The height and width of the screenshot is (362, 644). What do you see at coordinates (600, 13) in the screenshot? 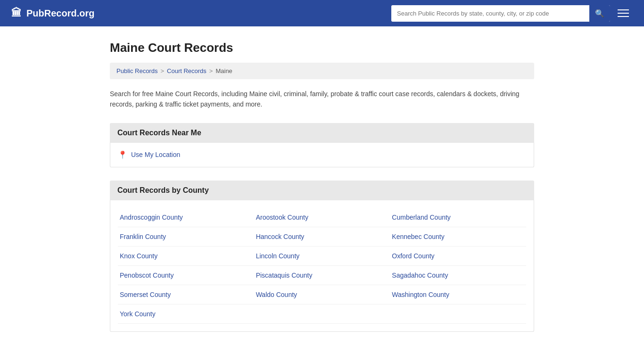
I see `search-icon: 🔍` at bounding box center [600, 13].